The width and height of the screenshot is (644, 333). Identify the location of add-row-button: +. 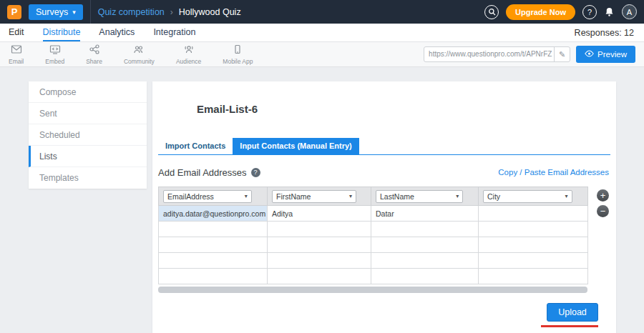
(602, 196).